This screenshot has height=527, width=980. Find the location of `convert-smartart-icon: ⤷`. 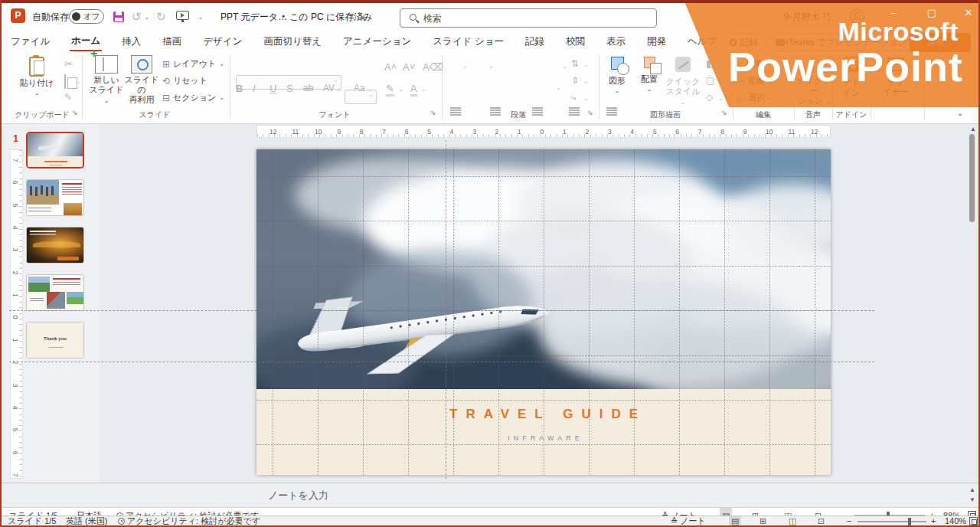

convert-smartart-icon: ⤷ is located at coordinates (574, 97).